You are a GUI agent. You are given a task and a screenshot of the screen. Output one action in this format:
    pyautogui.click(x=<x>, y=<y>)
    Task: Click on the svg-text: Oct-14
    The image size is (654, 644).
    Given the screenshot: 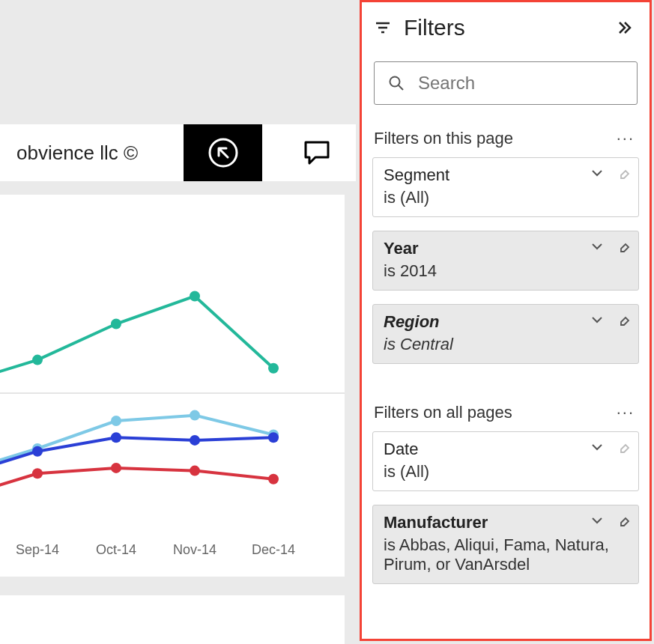 What is the action you would take?
    pyautogui.click(x=116, y=550)
    